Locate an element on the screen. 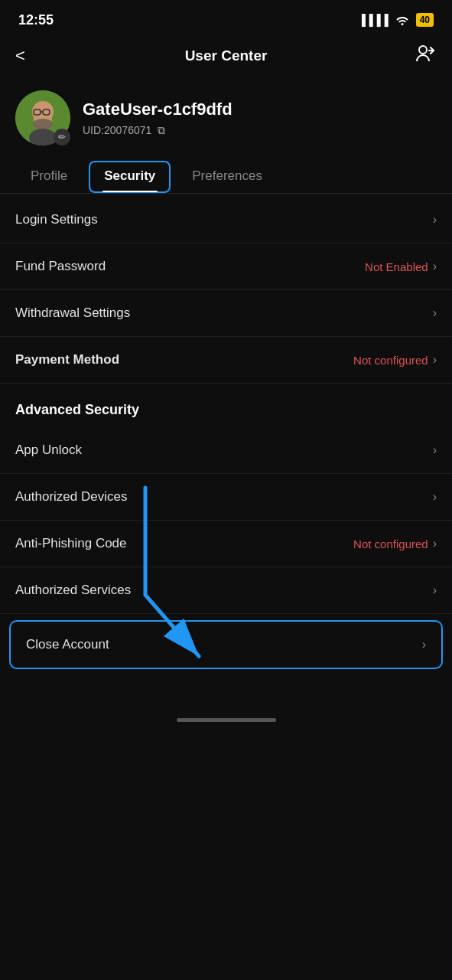 This screenshot has height=980, width=452. page-title: User Center is located at coordinates (226, 56).